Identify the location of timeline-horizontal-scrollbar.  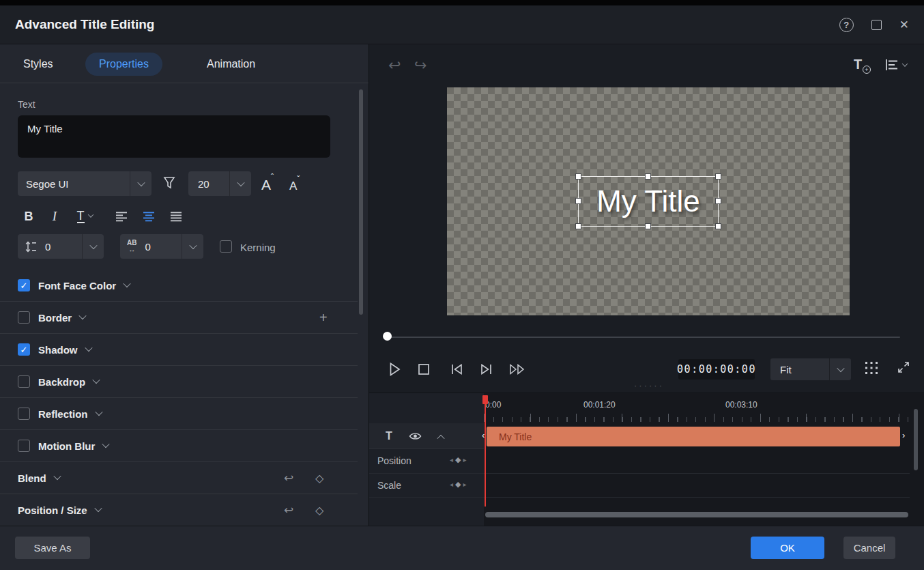
(697, 515).